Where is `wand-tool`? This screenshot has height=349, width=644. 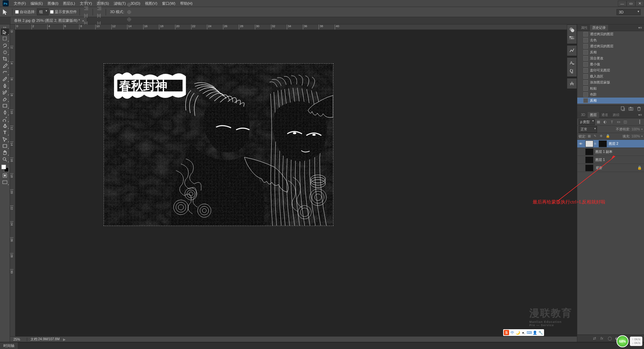
wand-tool is located at coordinates (5, 52).